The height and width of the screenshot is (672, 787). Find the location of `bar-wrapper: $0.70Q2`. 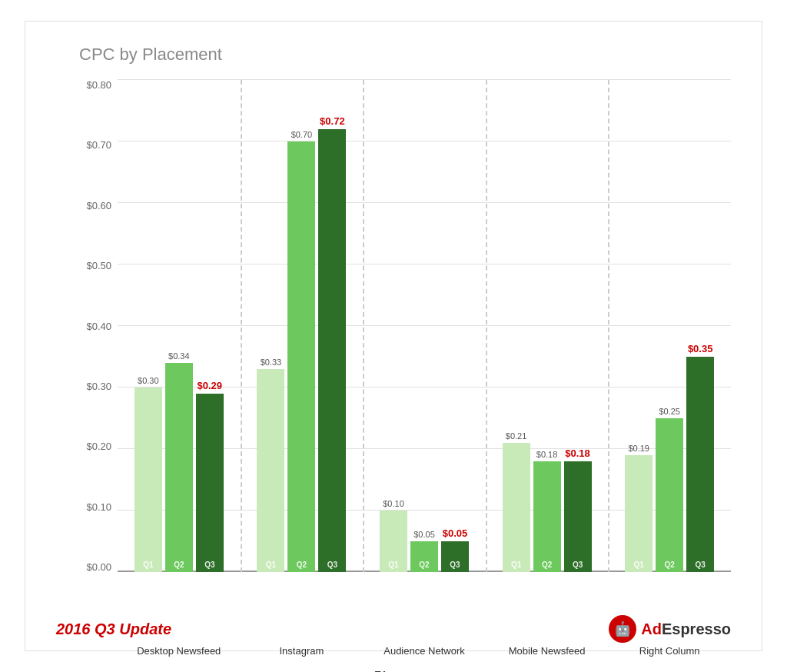

bar-wrapper: $0.70Q2 is located at coordinates (301, 326).